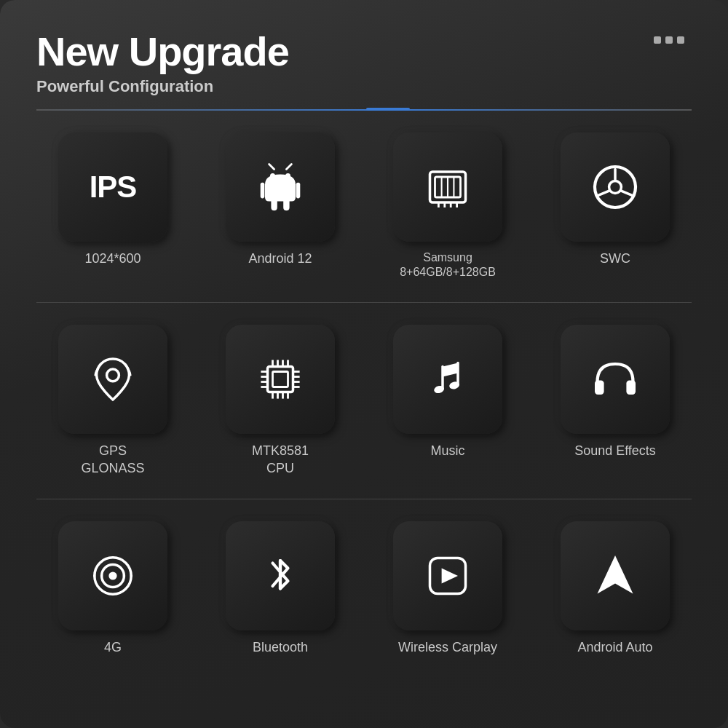 The height and width of the screenshot is (728, 728). Describe the element at coordinates (615, 187) in the screenshot. I see `steering-icon` at that location.